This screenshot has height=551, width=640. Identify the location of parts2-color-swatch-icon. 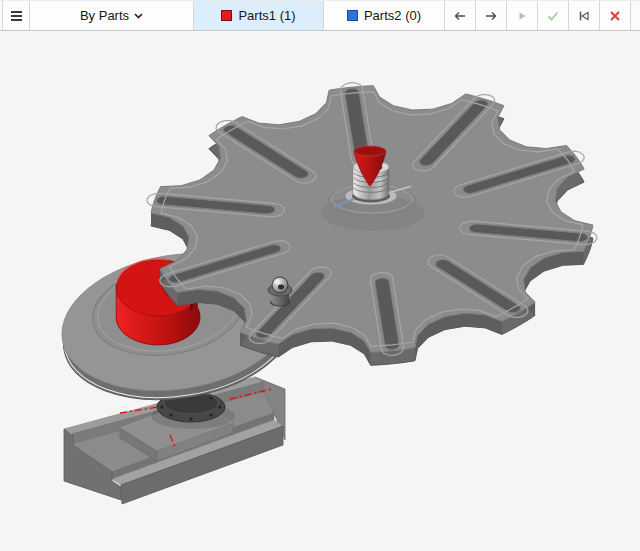
(352, 16).